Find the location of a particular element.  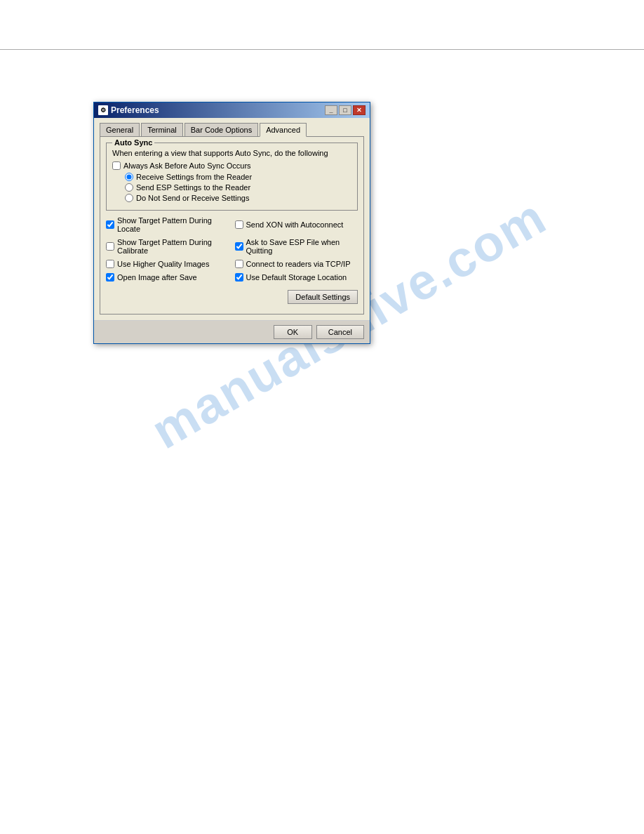

tab-general: General is located at coordinates (119, 130).